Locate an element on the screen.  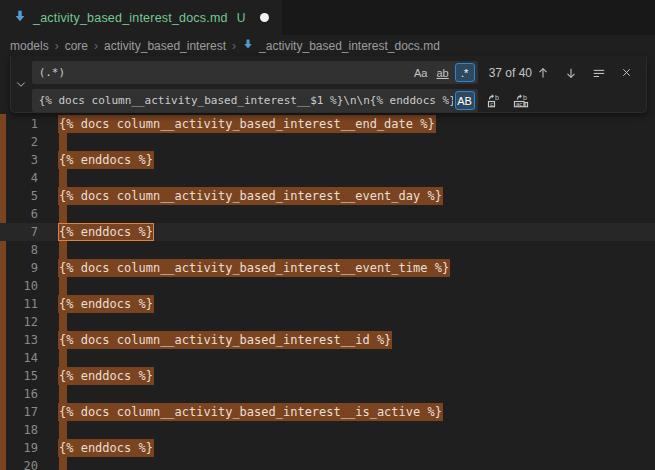
replace-button: b c is located at coordinates (494, 100).